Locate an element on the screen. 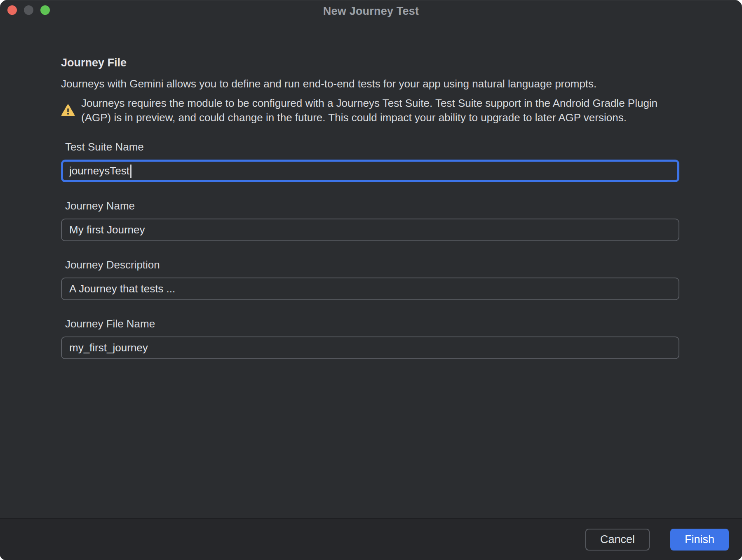  journey-name-label: Journey Name is located at coordinates (373, 206).